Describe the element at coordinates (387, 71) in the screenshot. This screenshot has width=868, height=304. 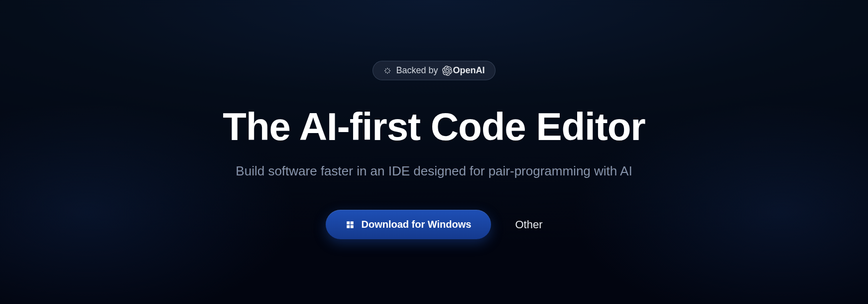
I see `sparkle-icon` at that location.